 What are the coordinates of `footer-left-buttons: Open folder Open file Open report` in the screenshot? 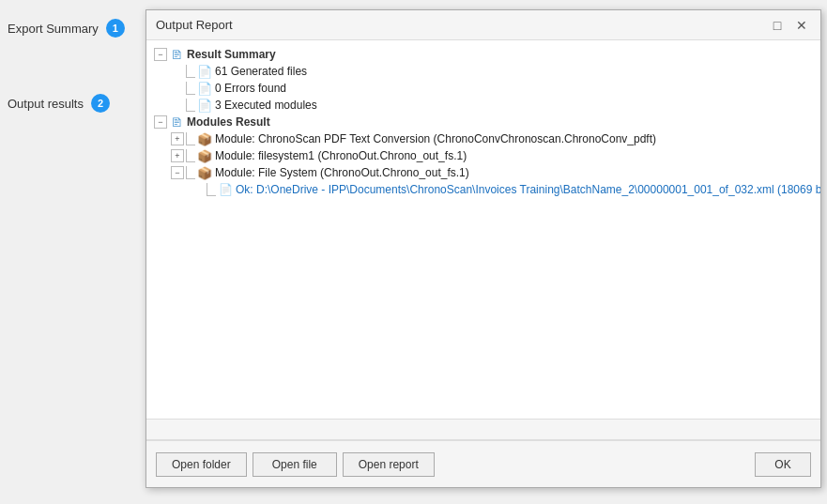 It's located at (295, 465).